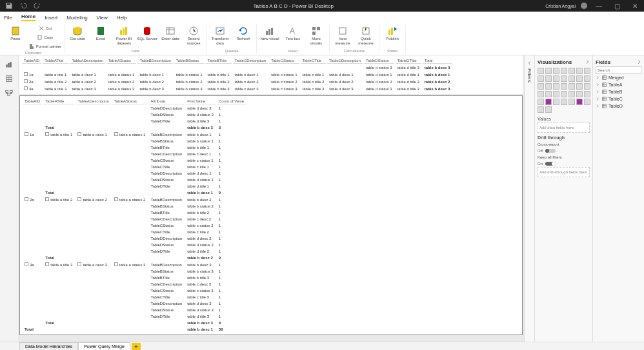 The image size is (644, 350). Describe the element at coordinates (366, 35) in the screenshot. I see `quick-measure-button: Quick measure` at that location.